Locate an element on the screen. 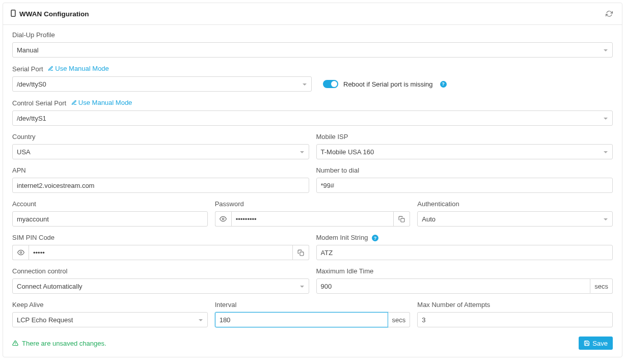  isp-label: Mobile ISP is located at coordinates (465, 136).